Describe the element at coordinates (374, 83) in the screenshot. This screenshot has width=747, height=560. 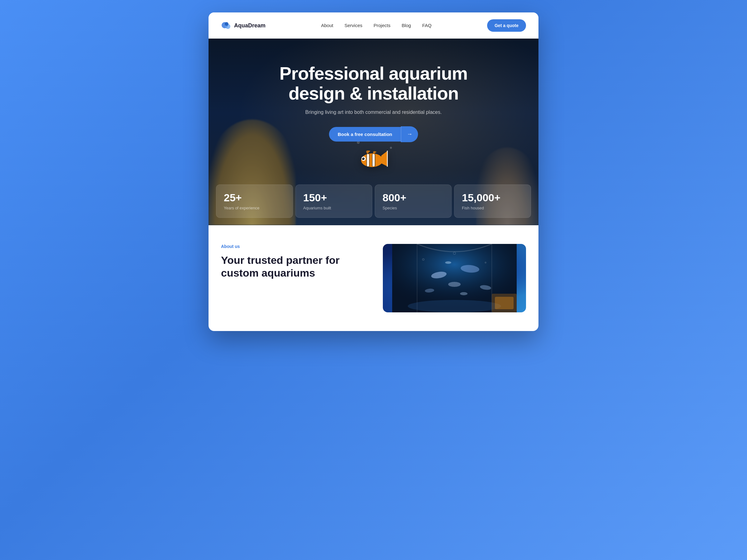
I see `hero-title: Professional aquarium design & installat…` at that location.